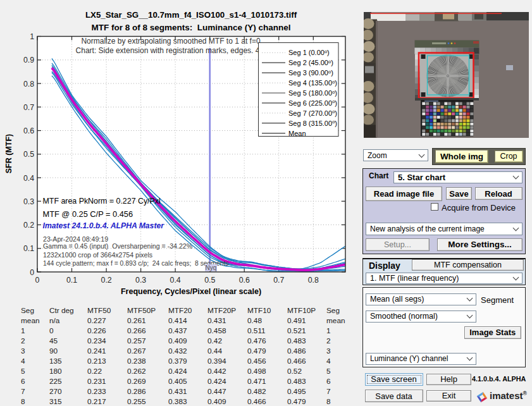 The width and height of the screenshot is (532, 406). What do you see at coordinates (311, 63) in the screenshot?
I see `svg-text: Seg 2 (45.00o)` at bounding box center [311, 63].